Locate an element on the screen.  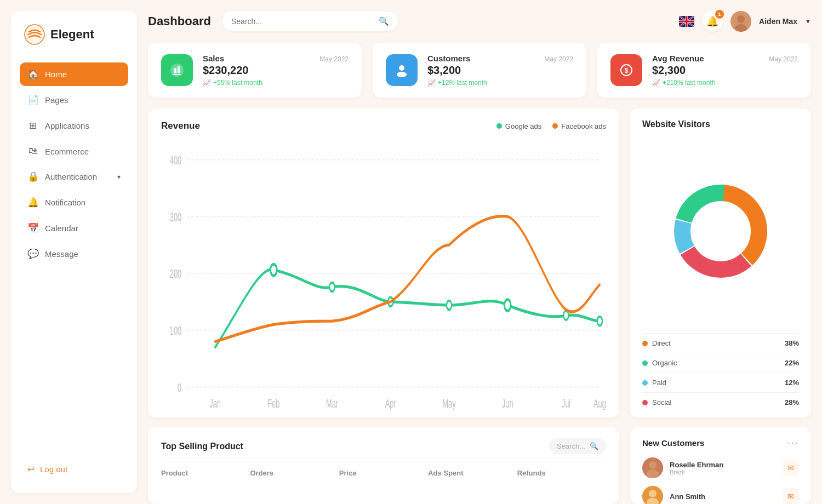
svg-text: 300 is located at coordinates (175, 217).